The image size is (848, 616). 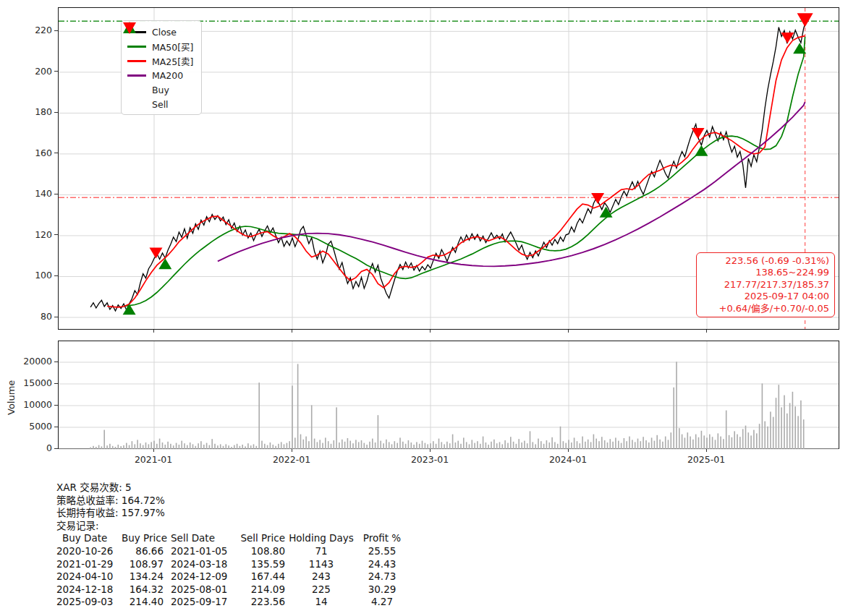 What do you see at coordinates (38, 275) in the screenshot?
I see `price-tick-label: 100` at bounding box center [38, 275].